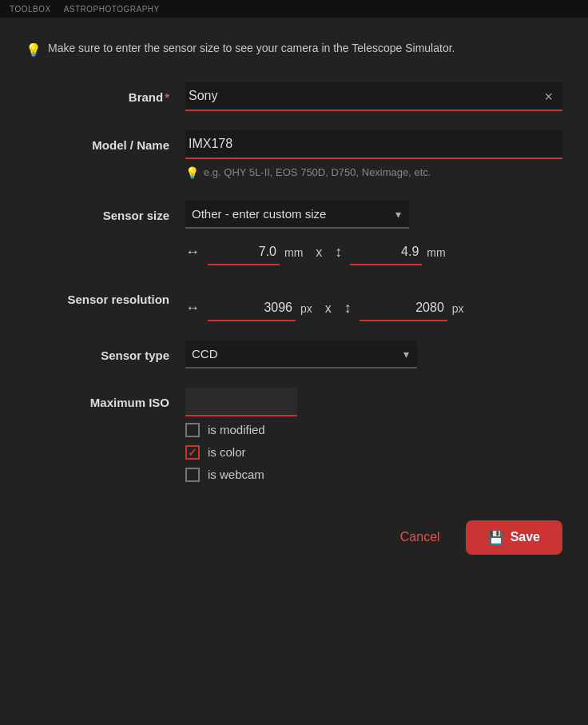 This screenshot has width=588, height=725. I want to click on sensor-dimension-row: ↔ mm x ↕ mm, so click(374, 253).